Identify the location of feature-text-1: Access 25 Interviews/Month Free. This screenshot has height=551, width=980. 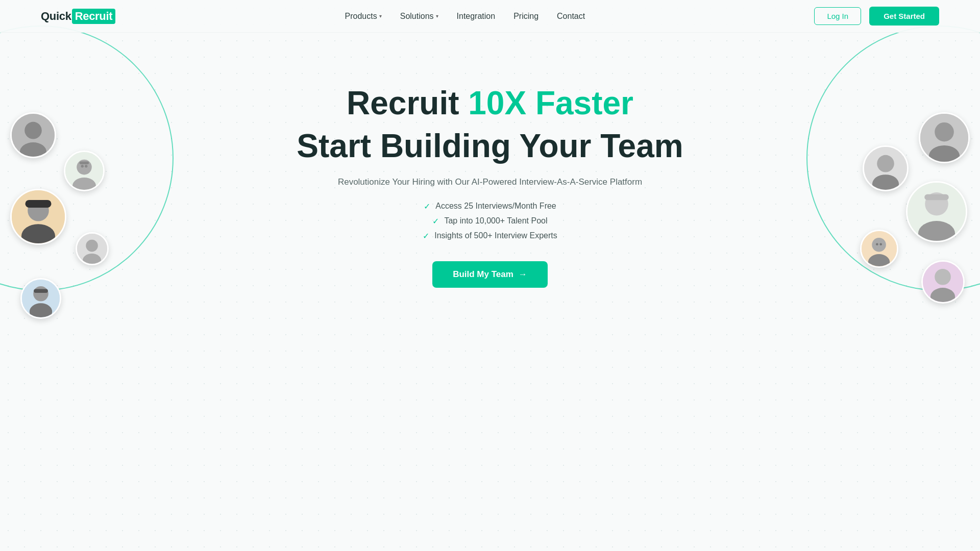
(496, 206).